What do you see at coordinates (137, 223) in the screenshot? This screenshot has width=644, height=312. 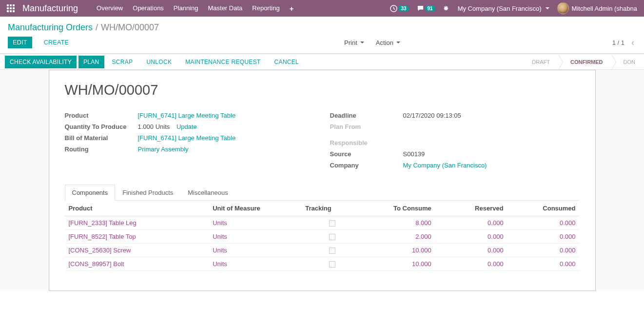 I see `cell-product: [FURN_2333] Table Leg` at bounding box center [137, 223].